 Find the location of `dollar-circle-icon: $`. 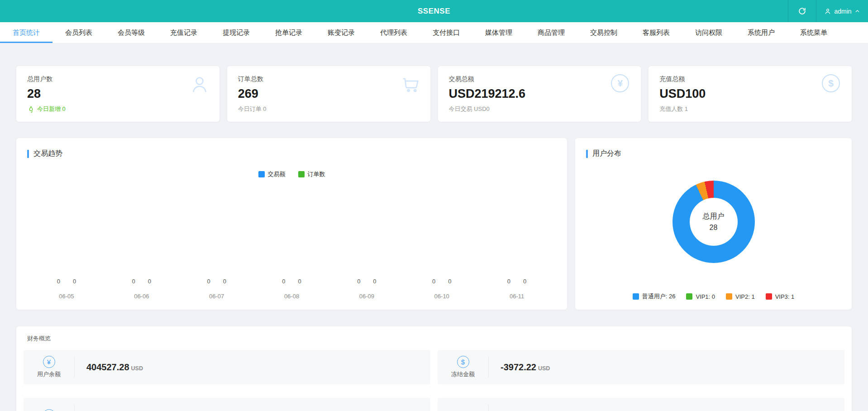

dollar-circle-icon: $ is located at coordinates (463, 362).